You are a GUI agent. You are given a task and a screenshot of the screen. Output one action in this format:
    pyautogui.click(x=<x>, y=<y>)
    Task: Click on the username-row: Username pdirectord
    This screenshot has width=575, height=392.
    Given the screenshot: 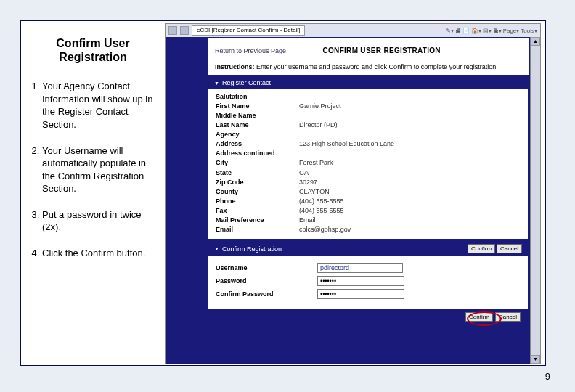 What is the action you would take?
    pyautogui.click(x=368, y=268)
    